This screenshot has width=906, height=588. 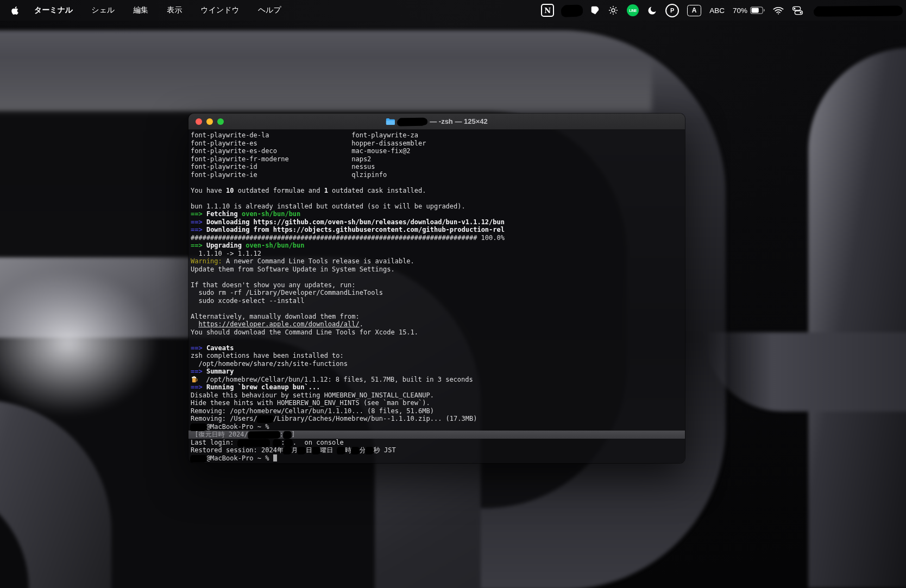 What do you see at coordinates (437, 286) in the screenshot?
I see `terminal-line: If that doesn't show you any updates, ru…` at bounding box center [437, 286].